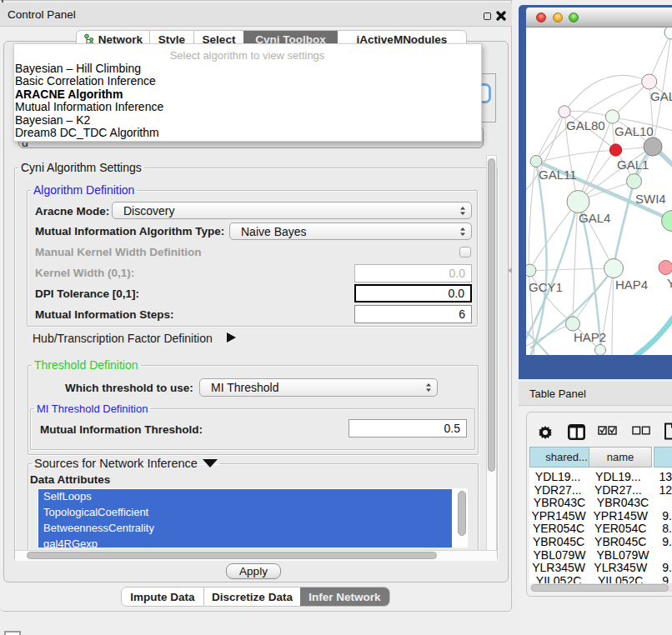  Describe the element at coordinates (632, 285) in the screenshot. I see `svg-text: HAP4` at that location.